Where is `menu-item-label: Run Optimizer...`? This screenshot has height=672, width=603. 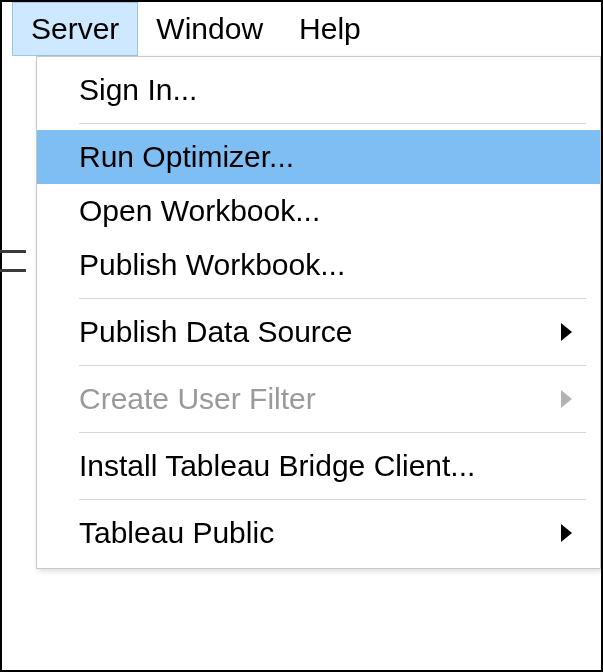
menu-item-label: Run Optimizer... is located at coordinates (186, 157).